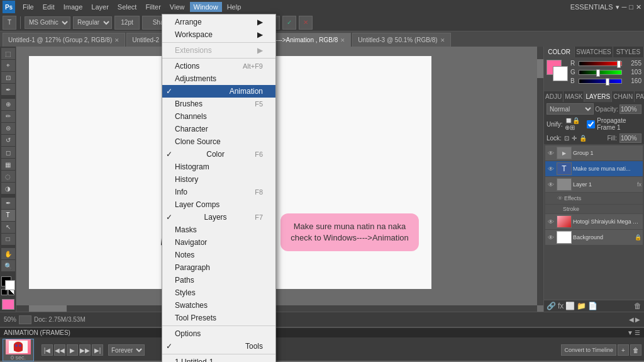 The image size is (644, 362). What do you see at coordinates (8, 304) in the screenshot?
I see `quick-mask-btn` at bounding box center [8, 304].